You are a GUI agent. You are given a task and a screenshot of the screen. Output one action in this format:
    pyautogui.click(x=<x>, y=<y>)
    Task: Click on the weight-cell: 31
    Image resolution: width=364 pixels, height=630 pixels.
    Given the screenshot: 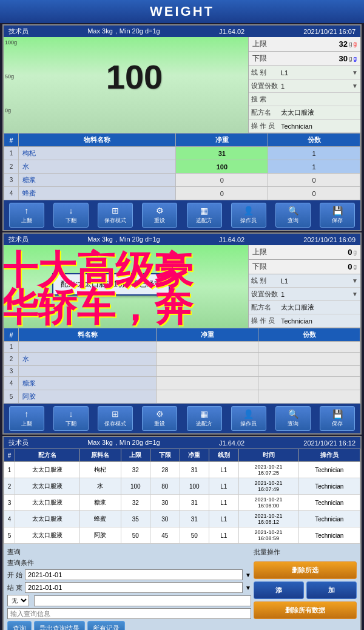 What is the action you would take?
    pyautogui.click(x=222, y=154)
    